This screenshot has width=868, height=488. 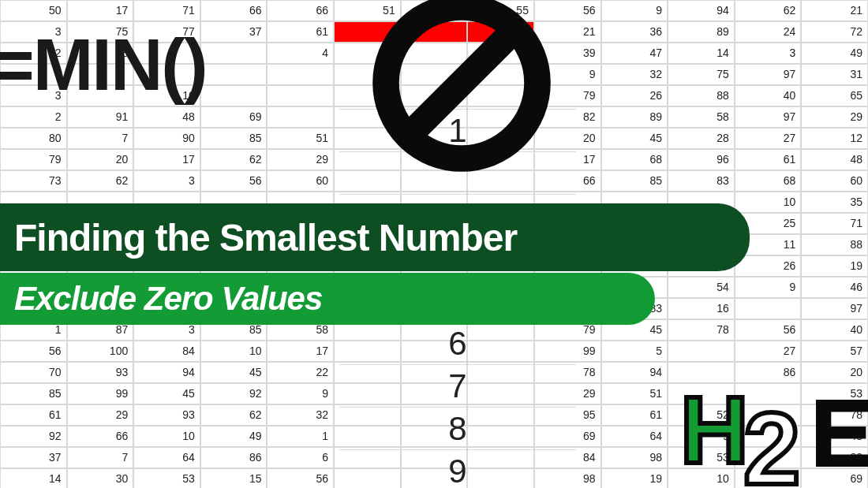 I want to click on cell: 49, so click(x=234, y=437).